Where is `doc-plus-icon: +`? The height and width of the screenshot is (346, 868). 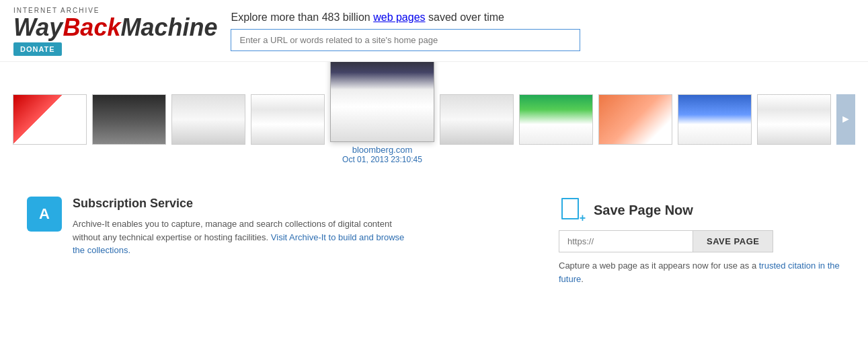 doc-plus-icon: + is located at coordinates (572, 210).